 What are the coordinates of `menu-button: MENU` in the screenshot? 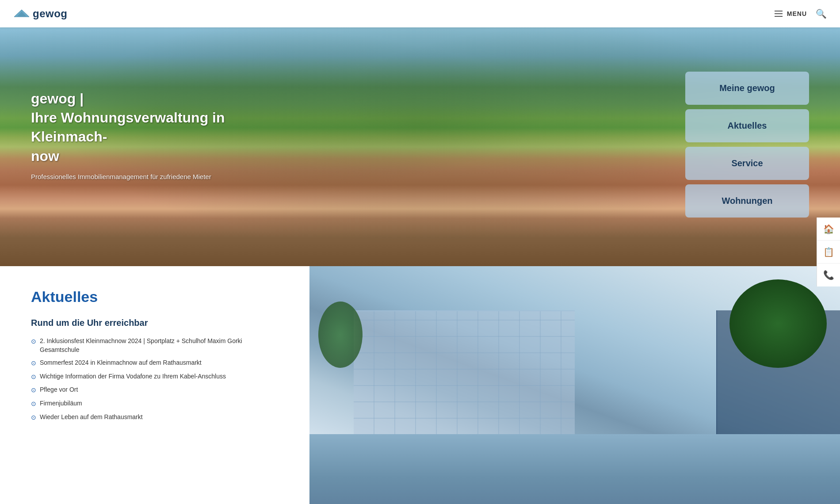 It's located at (790, 14).